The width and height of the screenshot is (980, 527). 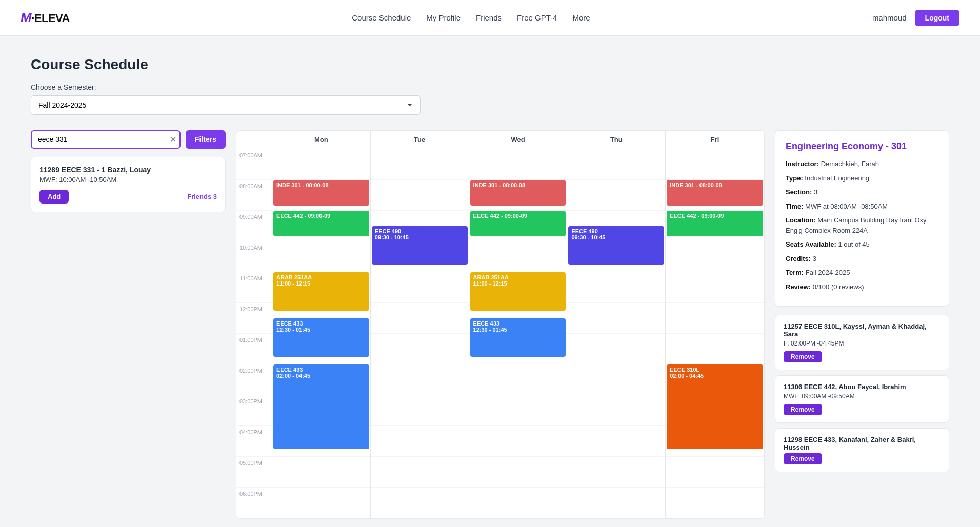 I want to click on search-row: ✕ Filters, so click(x=128, y=139).